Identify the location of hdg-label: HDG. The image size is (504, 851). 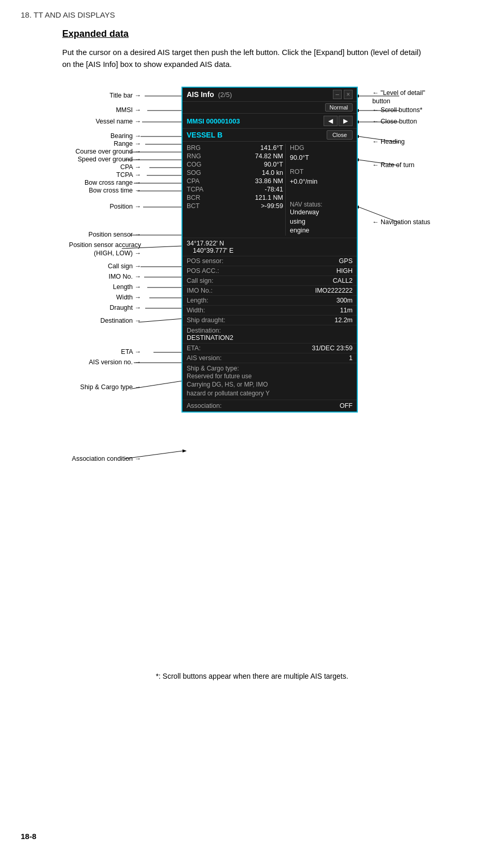
(297, 148).